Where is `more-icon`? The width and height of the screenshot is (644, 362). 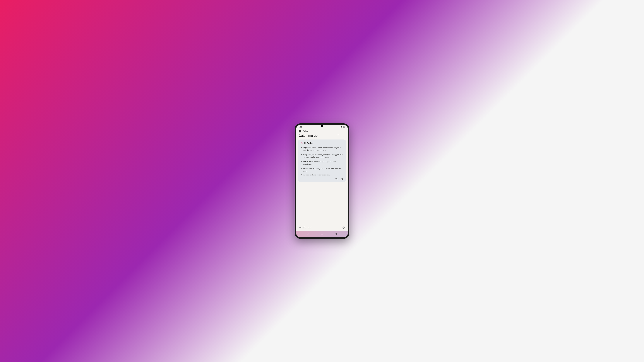 more-icon is located at coordinates (344, 136).